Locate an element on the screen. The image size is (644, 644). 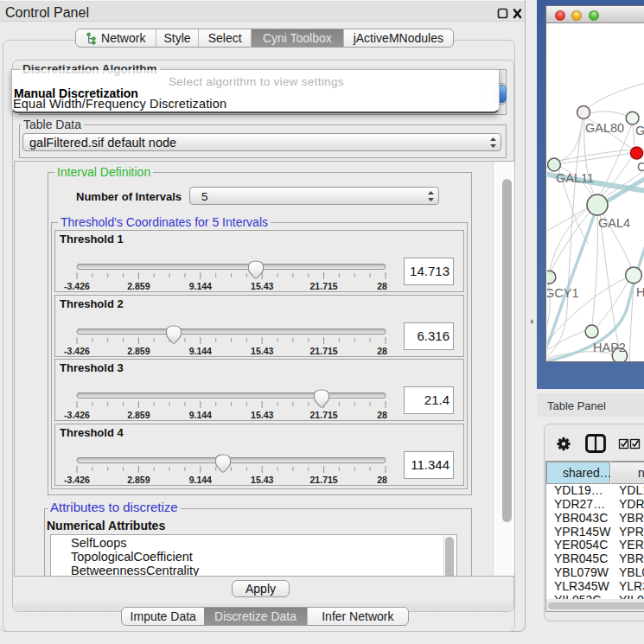
svg-text: G. is located at coordinates (640, 131).